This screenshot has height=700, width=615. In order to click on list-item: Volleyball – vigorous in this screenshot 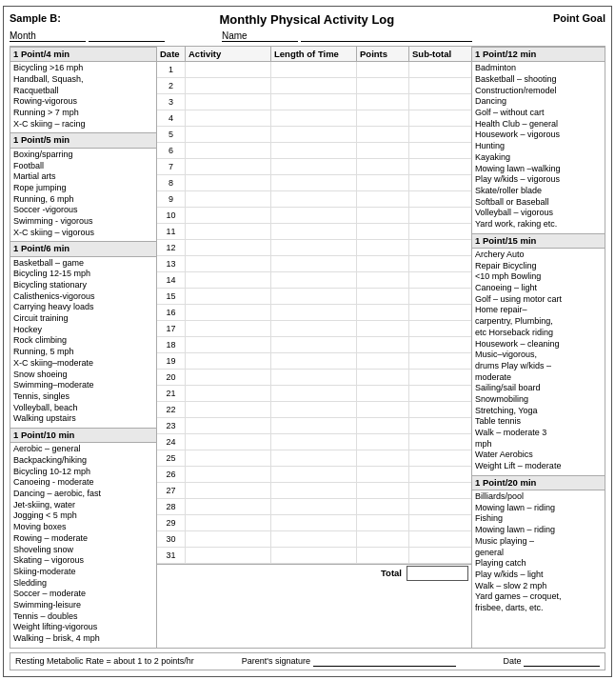, I will do `click(539, 213)`.